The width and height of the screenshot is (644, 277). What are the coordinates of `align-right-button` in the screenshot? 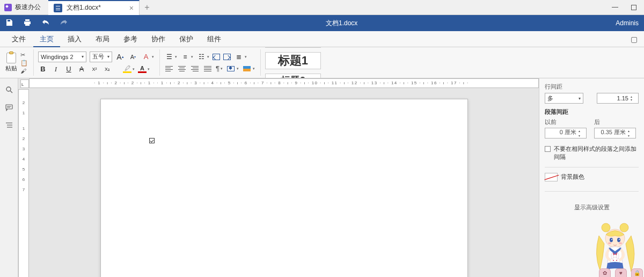 It's located at (195, 69).